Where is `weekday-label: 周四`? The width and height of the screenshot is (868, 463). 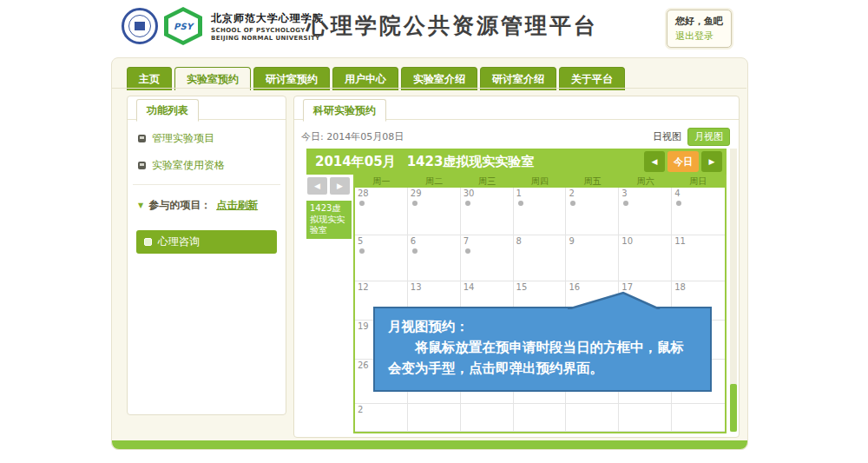
weekday-label: 周四 is located at coordinates (540, 181).